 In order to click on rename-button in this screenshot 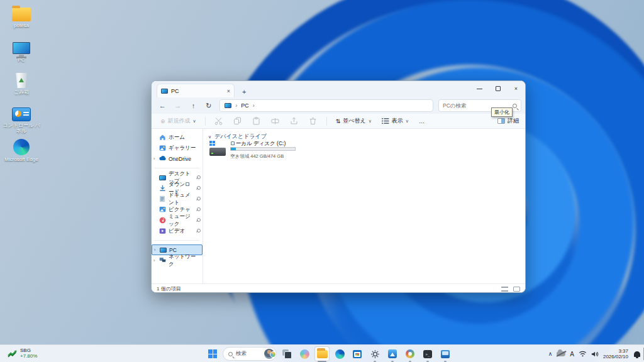, I will do `click(275, 121)`.